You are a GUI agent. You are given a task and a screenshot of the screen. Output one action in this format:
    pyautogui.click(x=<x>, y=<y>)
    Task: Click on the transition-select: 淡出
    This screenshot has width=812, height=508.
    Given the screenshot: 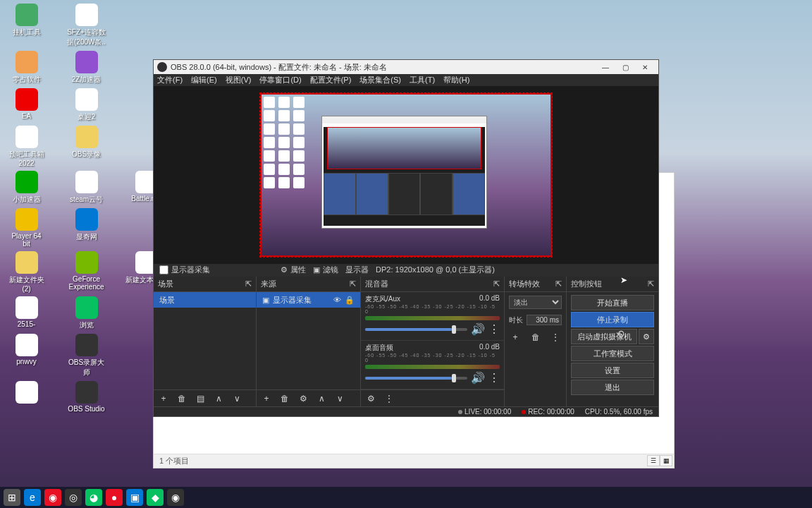 What is the action you would take?
    pyautogui.click(x=536, y=302)
    